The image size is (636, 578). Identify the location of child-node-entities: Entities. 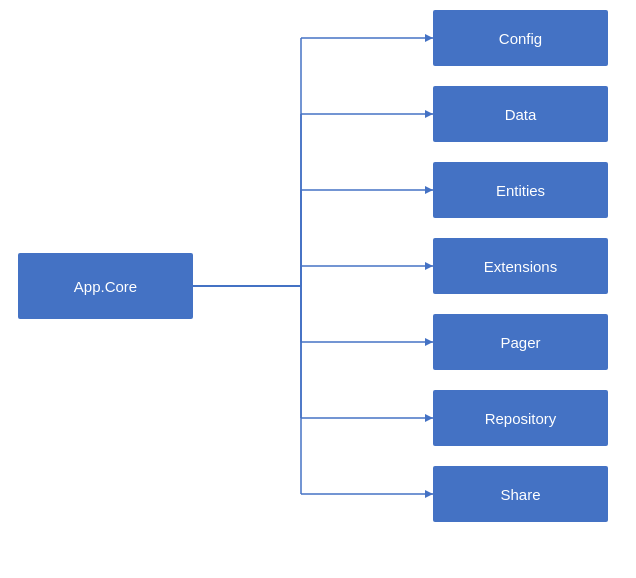
(520, 190).